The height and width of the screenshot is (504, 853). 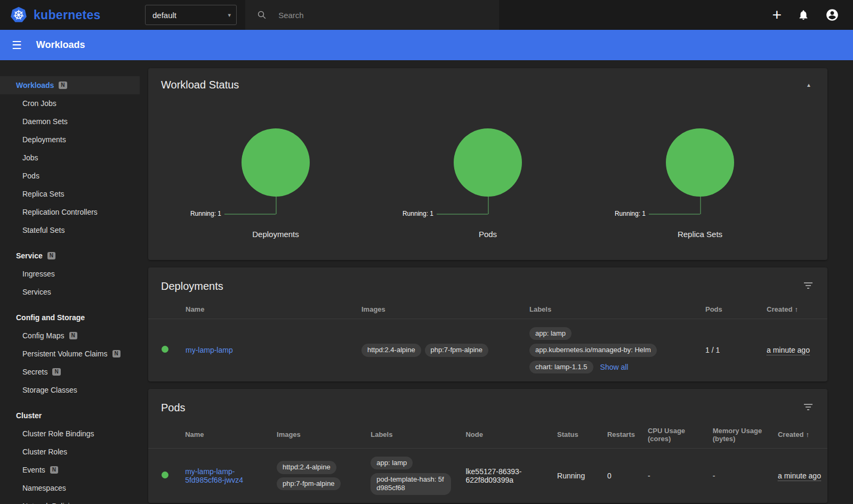 What do you see at coordinates (832, 15) in the screenshot?
I see `account-button` at bounding box center [832, 15].